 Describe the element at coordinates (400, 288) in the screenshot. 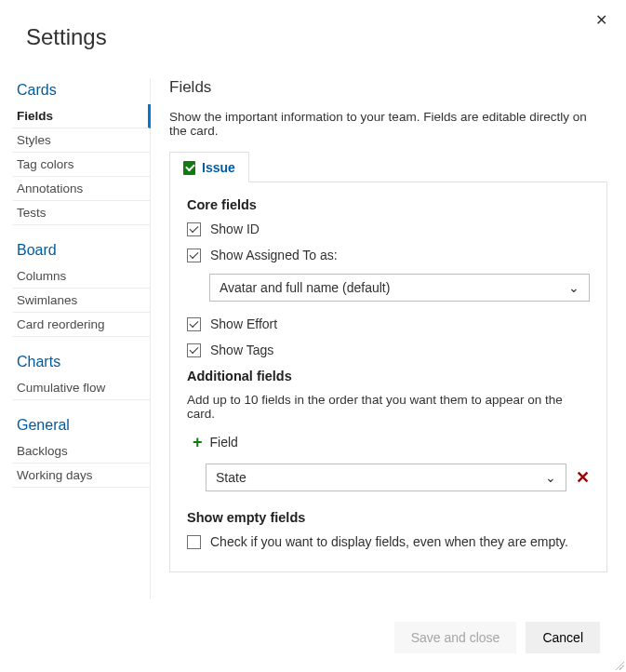

I see `assigned-to-select: Avatar and full name (default) ⌄` at that location.